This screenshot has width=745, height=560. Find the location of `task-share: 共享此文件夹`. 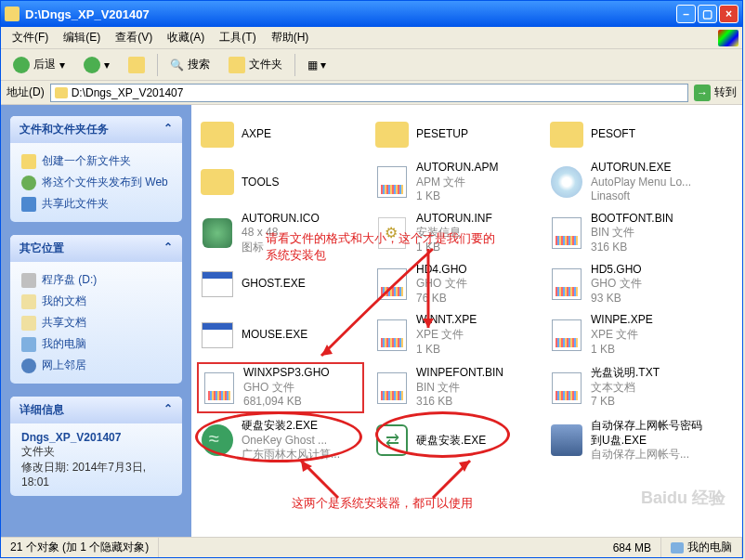

task-share: 共享此文件夹 is located at coordinates (97, 204).